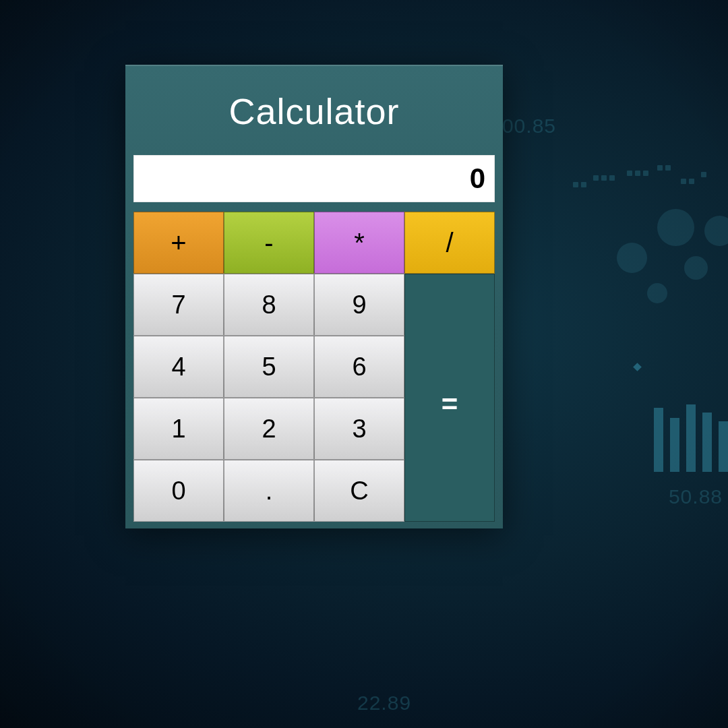 The image size is (728, 728). What do you see at coordinates (647, 179) in the screenshot?
I see `bg-dots` at bounding box center [647, 179].